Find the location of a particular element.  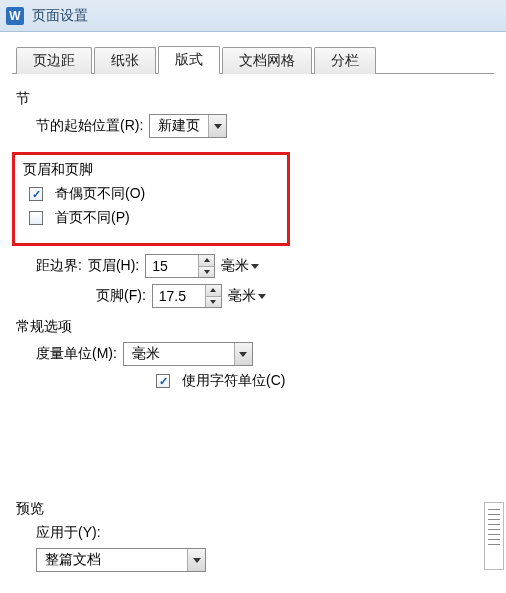

tab-paper: 纸张 is located at coordinates (125, 60).